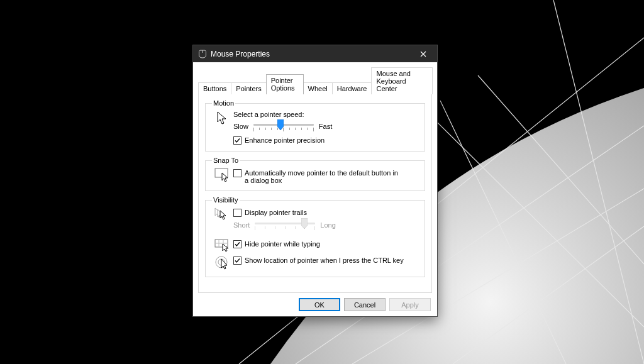 The width and height of the screenshot is (644, 364). What do you see at coordinates (315, 302) in the screenshot?
I see `dialog-button-row: OK Cancel Apply` at bounding box center [315, 302].